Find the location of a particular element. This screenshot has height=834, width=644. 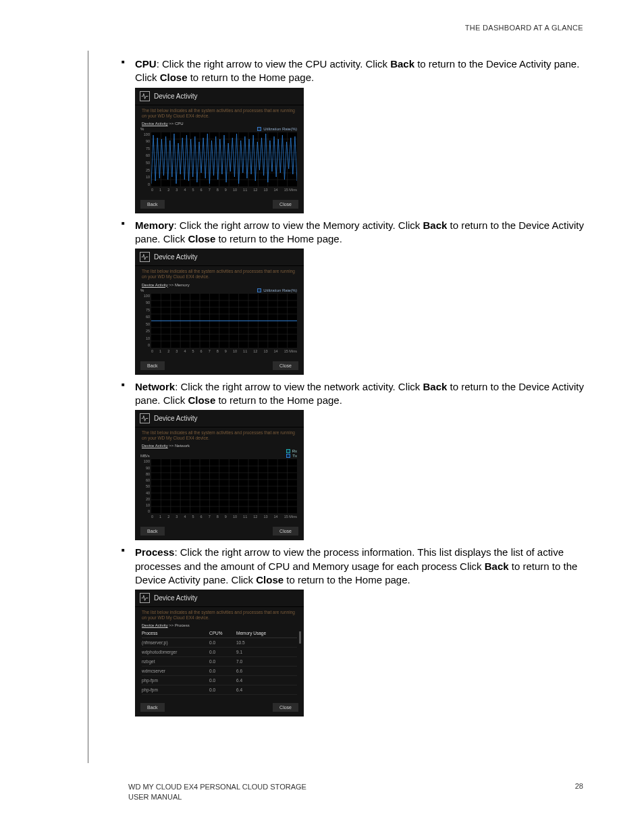

table-row: wdmcserver0.06.6 is located at coordinates (219, 671).